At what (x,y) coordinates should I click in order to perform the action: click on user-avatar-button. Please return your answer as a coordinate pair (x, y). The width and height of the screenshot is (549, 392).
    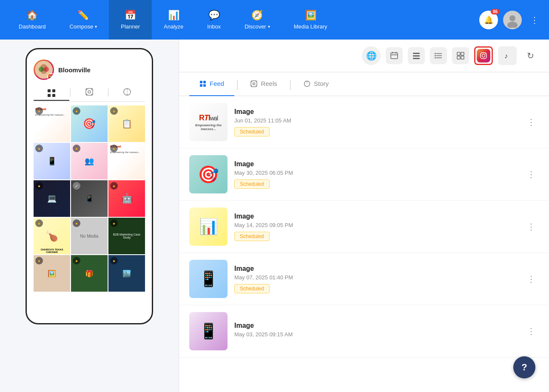
    Looking at the image, I should click on (512, 20).